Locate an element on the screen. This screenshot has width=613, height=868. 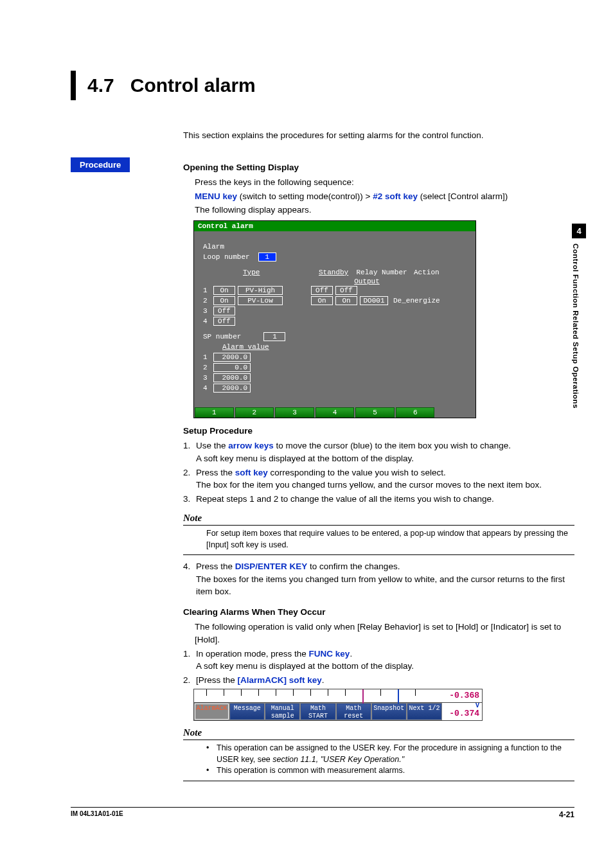
side-chapter-tab: 4 Control Function Related Setup Operati… is located at coordinates (579, 324).